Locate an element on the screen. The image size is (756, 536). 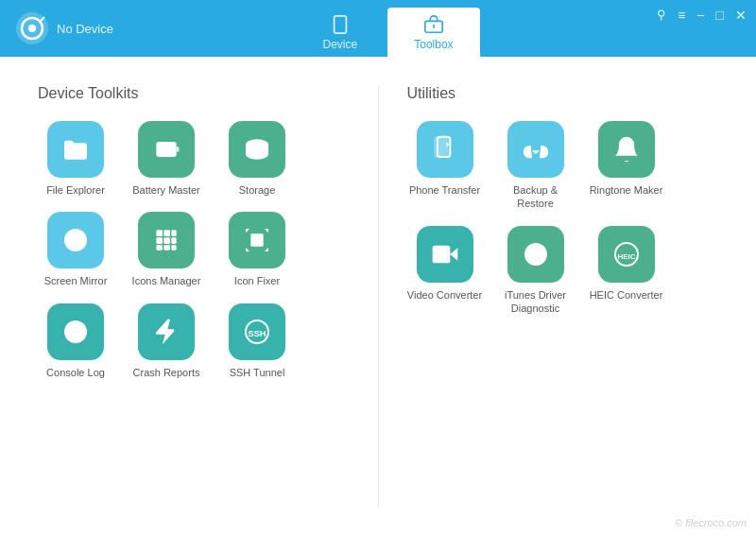
app-branding: No Device is located at coordinates (64, 28).